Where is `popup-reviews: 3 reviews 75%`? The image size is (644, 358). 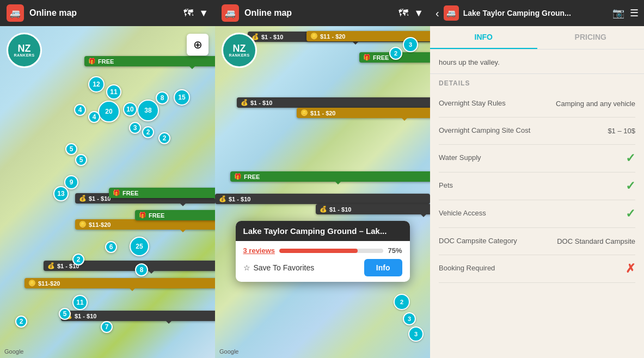 popup-reviews: 3 reviews 75% is located at coordinates (323, 250).